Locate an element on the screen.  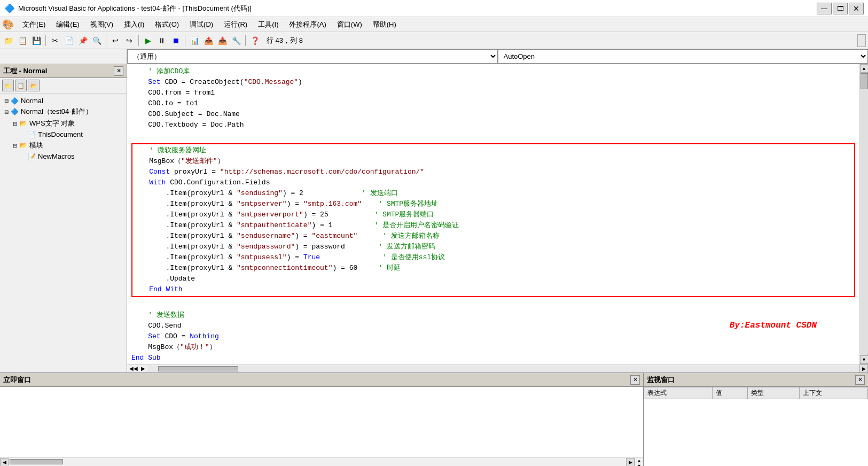
hl-line-14: End With is located at coordinates (494, 290).